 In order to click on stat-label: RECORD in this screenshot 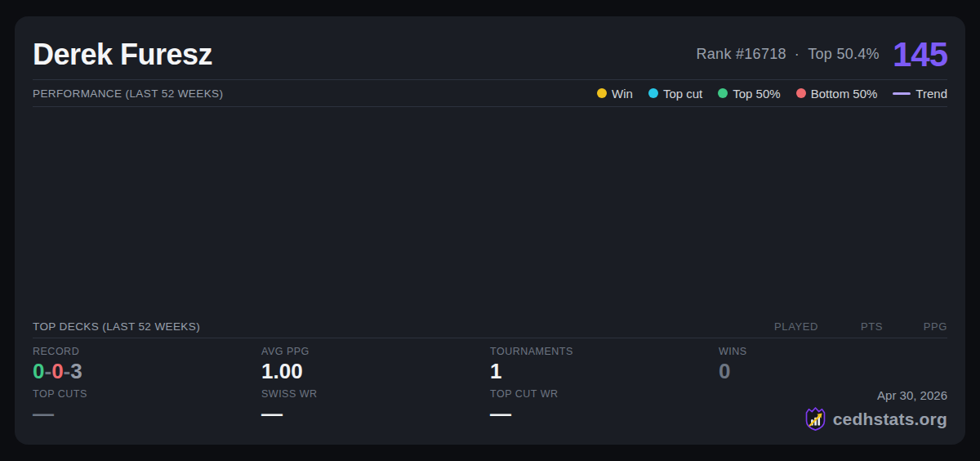, I will do `click(147, 351)`.